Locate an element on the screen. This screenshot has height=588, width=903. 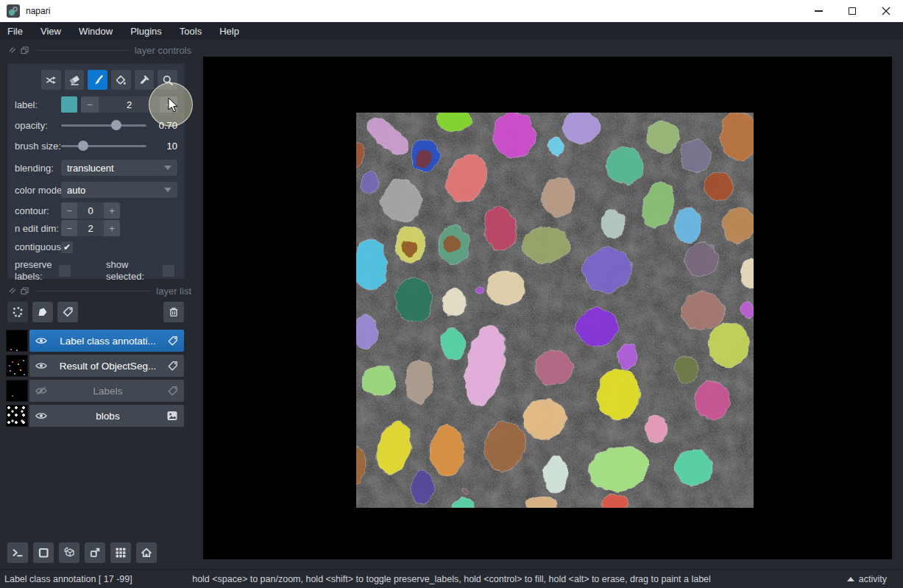
minimize-icon is located at coordinates (818, 11).